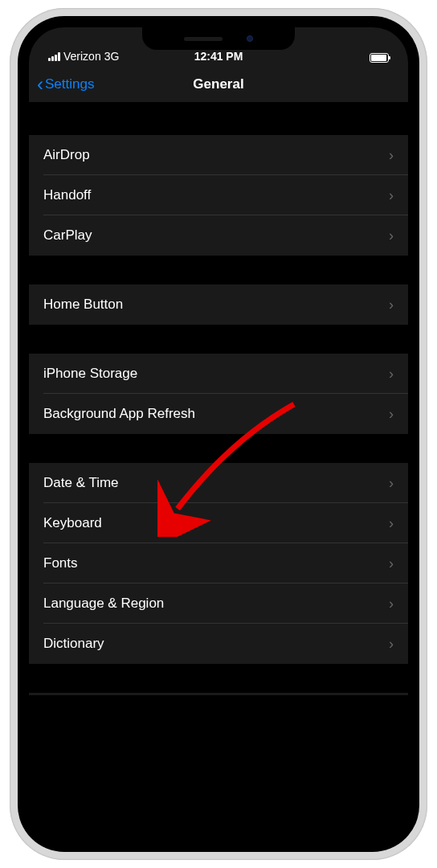 The image size is (437, 868). What do you see at coordinates (112, 56) in the screenshot?
I see `network-label: 3G` at bounding box center [112, 56].